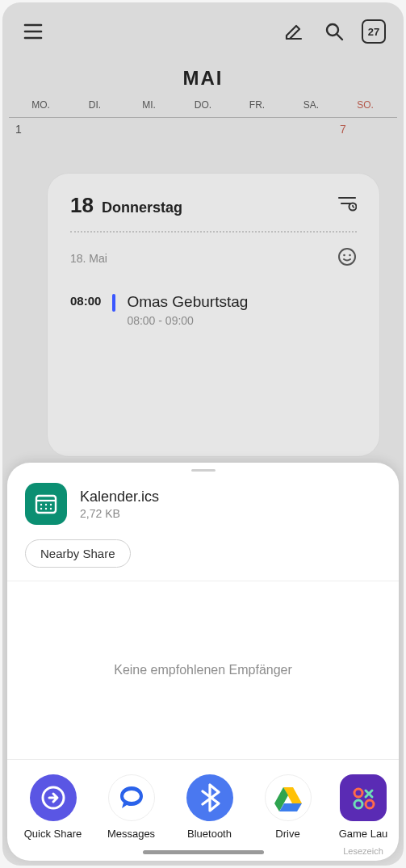 Image resolution: width=406 pixels, height=868 pixels. I want to click on calendar-file-icon, so click(46, 504).